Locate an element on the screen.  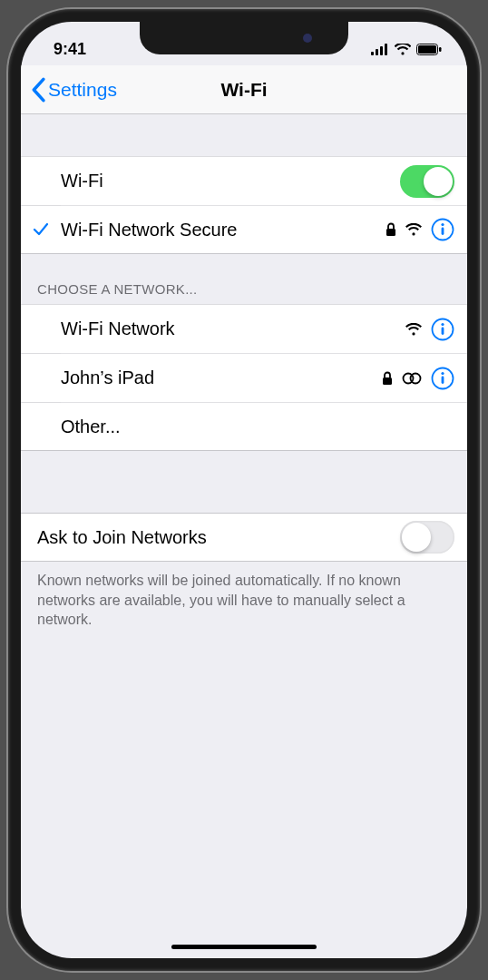
ask-to-join-row: Ask to Join Networks is located at coordinates (244, 537).